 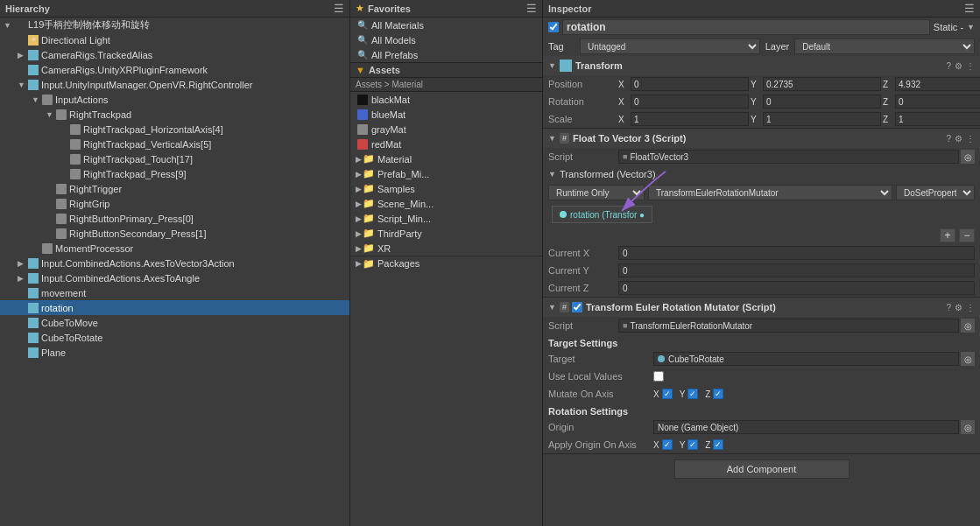 I want to click on hierarchy-panel-header: Hierarchy ☰, so click(x=175, y=9).